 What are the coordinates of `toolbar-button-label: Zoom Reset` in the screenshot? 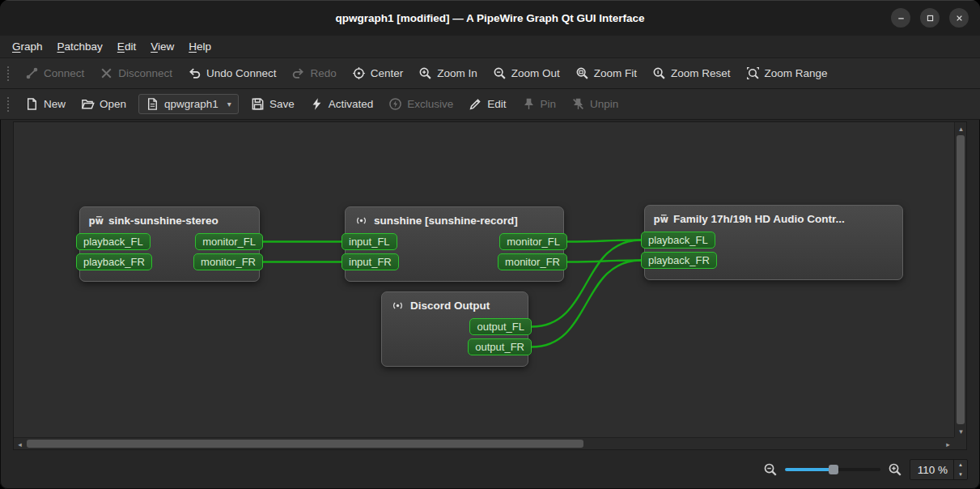 It's located at (701, 73).